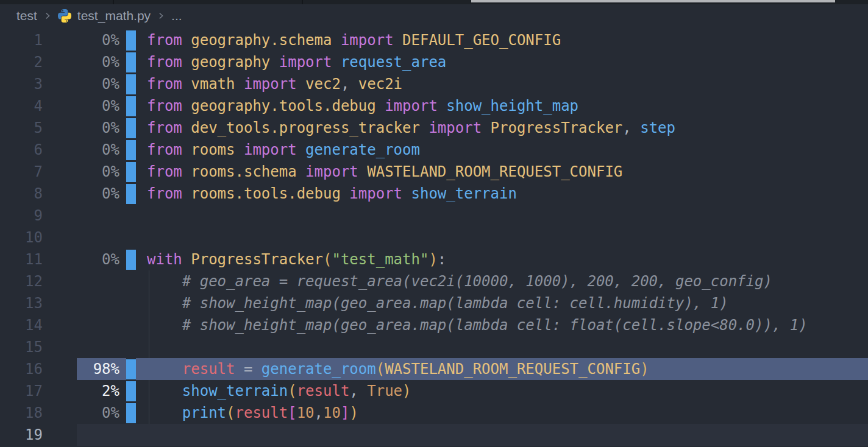 The image size is (868, 447). Describe the element at coordinates (21, 325) in the screenshot. I see `line-number: 14` at that location.